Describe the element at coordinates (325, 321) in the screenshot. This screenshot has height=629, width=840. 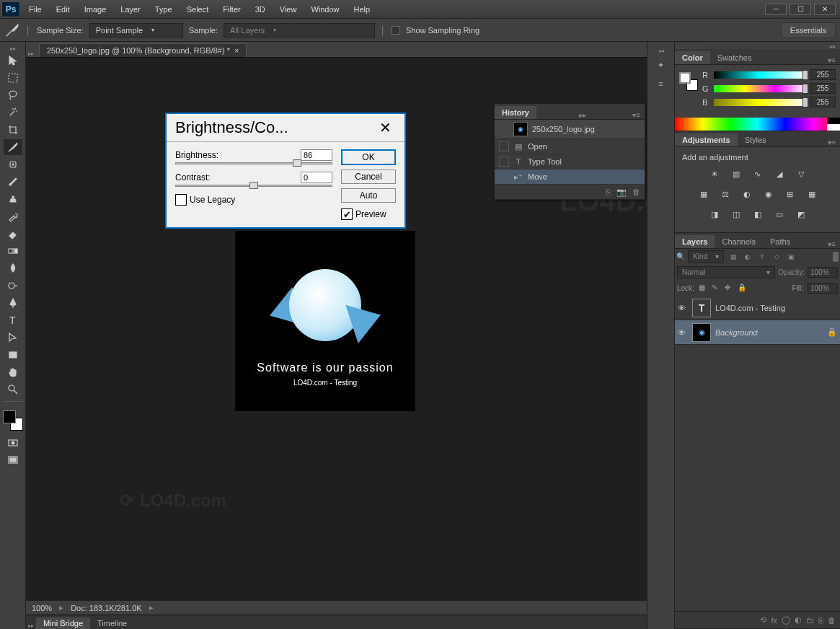
I see `document-canvas: Software is our passion LO4D.com - Testi…` at that location.